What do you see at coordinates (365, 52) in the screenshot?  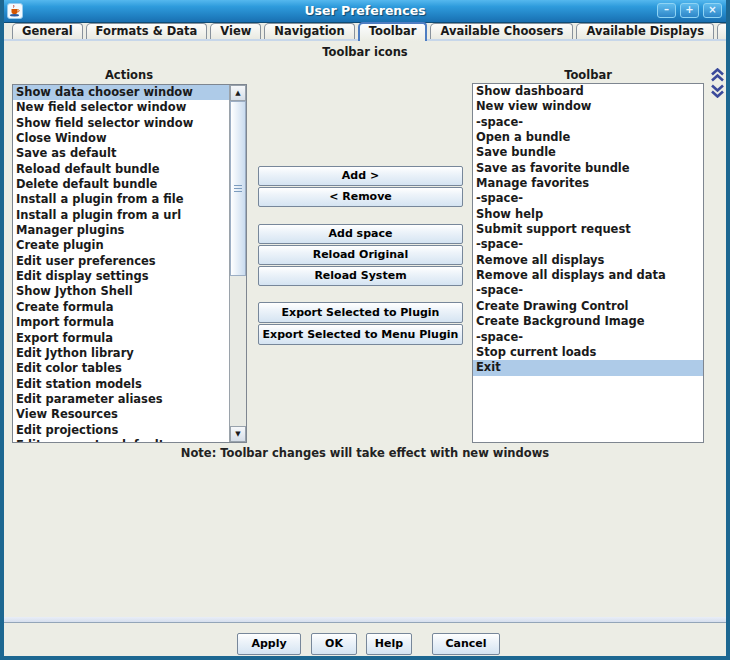 I see `page-title: Toolbar icons` at bounding box center [365, 52].